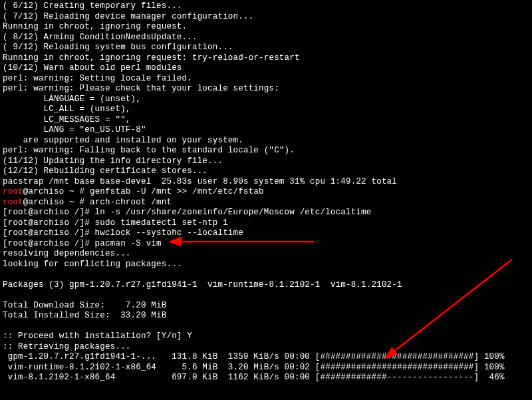 The height and width of the screenshot is (400, 532). I want to click on terminal-text: gpm-1.20.7.r27.g1fd1941-1-... 131.8 KiB …, so click(254, 357).